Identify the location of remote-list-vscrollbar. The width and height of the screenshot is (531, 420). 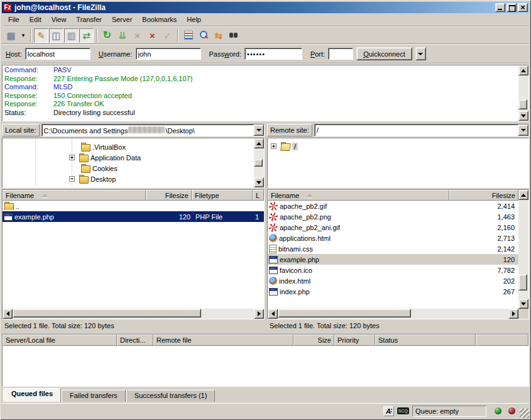
(523, 254).